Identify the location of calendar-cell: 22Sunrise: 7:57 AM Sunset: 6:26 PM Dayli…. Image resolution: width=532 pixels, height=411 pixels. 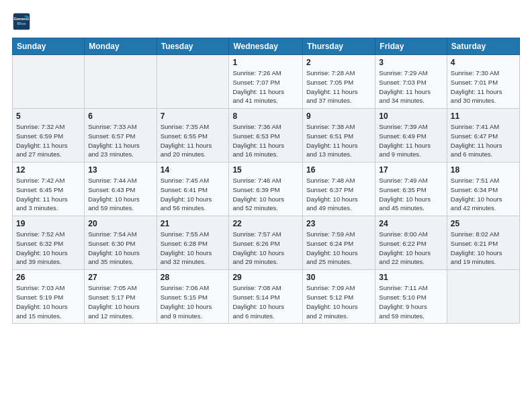
(266, 243).